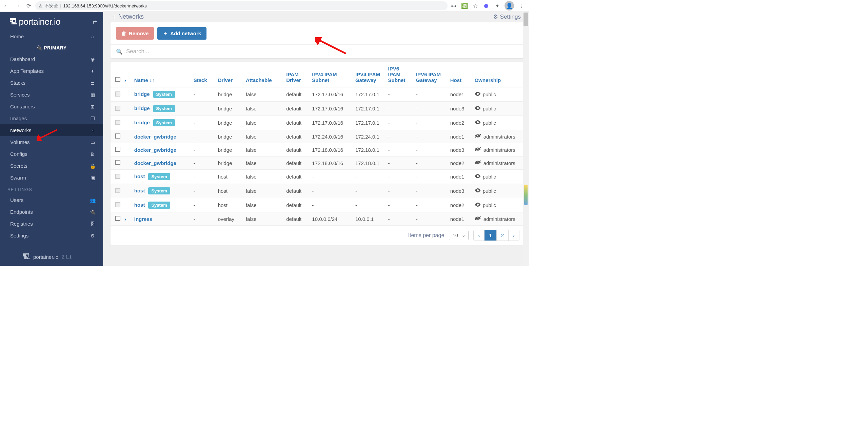 This screenshot has width=868, height=437. What do you see at coordinates (52, 154) in the screenshot?
I see `sidebar-item-configs: Configs🗎` at bounding box center [52, 154].